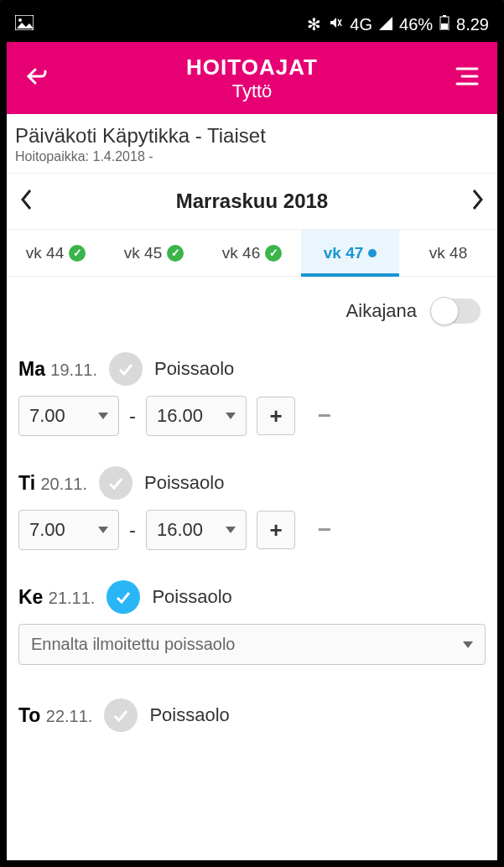  Describe the element at coordinates (24, 25) in the screenshot. I see `image-icon` at that location.